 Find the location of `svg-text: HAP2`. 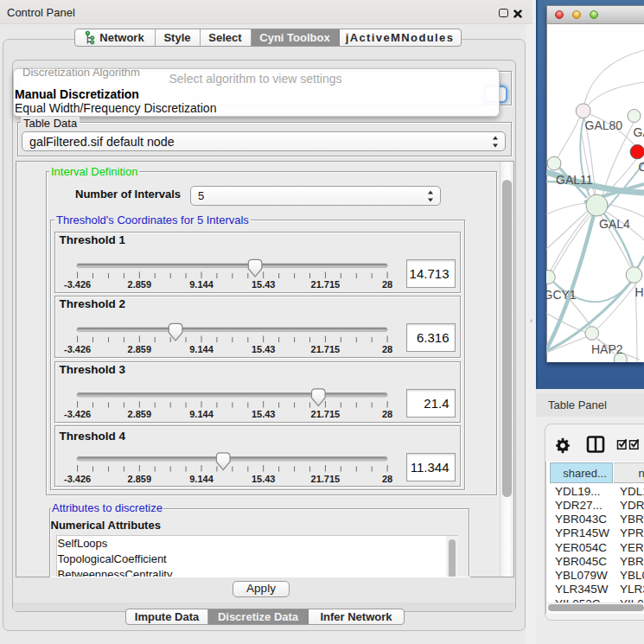

svg-text: HAP2 is located at coordinates (607, 349).